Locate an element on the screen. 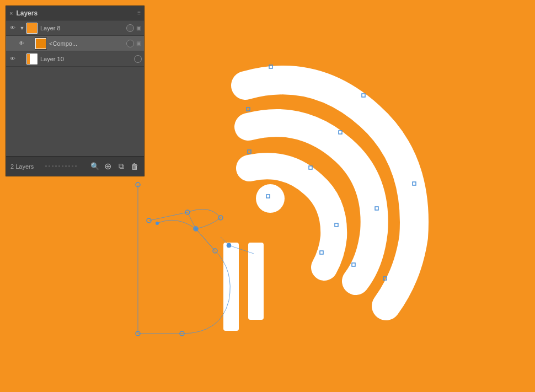  group-layer-button: ⧉ is located at coordinates (121, 167).